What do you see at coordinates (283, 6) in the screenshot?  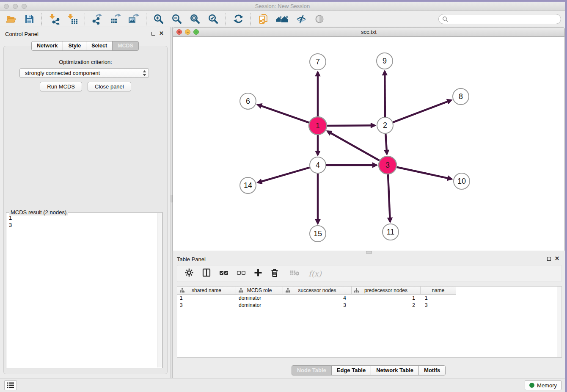 I see `window-title: Session: New Session` at bounding box center [283, 6].